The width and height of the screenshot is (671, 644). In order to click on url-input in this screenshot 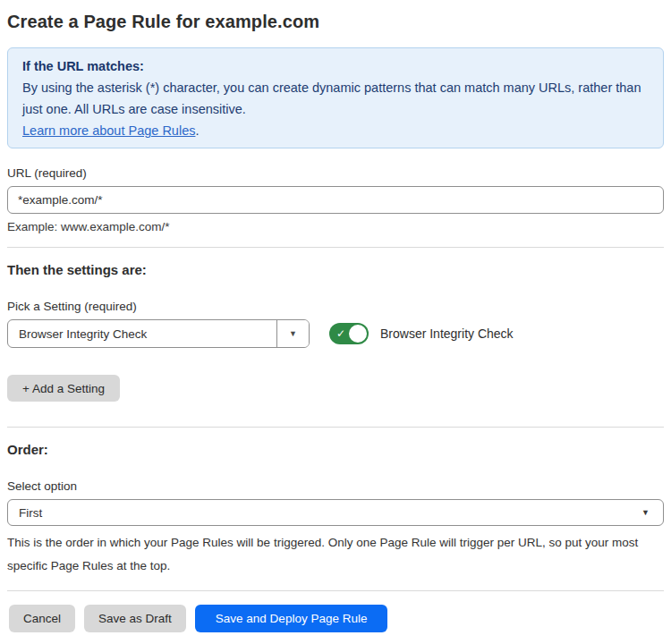, I will do `click(336, 200)`.